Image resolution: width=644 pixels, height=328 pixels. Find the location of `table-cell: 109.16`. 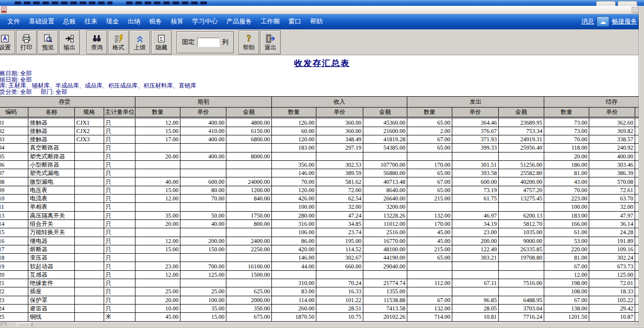

table-cell: 109.16 is located at coordinates (612, 249).